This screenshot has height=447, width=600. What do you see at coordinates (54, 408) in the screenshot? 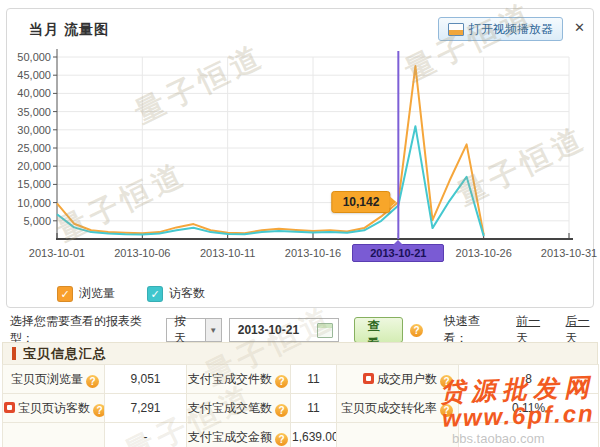
I see `metric-label: 宝贝页访客数` at bounding box center [54, 408].